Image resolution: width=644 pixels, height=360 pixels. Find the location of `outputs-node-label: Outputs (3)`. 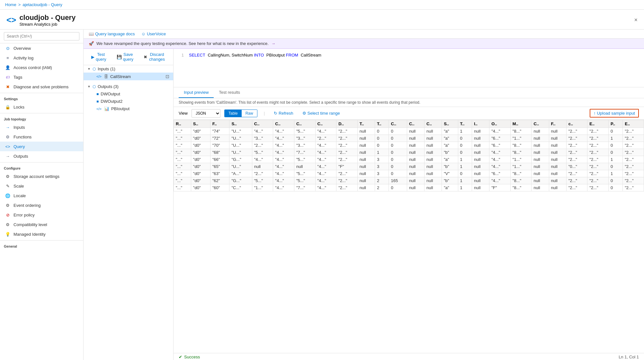

outputs-node-label: Outputs (3) is located at coordinates (108, 87).